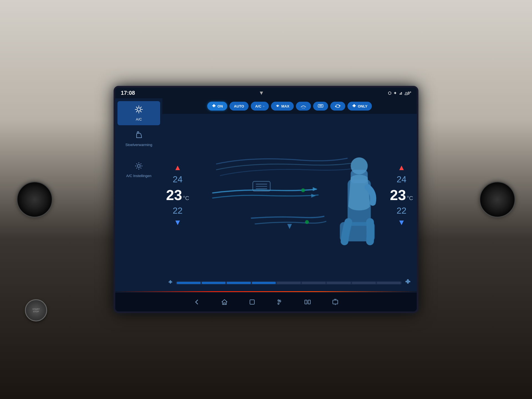 The image size is (532, 399). What do you see at coordinates (139, 145) in the screenshot?
I see `sidebar-seat-label: Stoelverwarming` at bounding box center [139, 145].